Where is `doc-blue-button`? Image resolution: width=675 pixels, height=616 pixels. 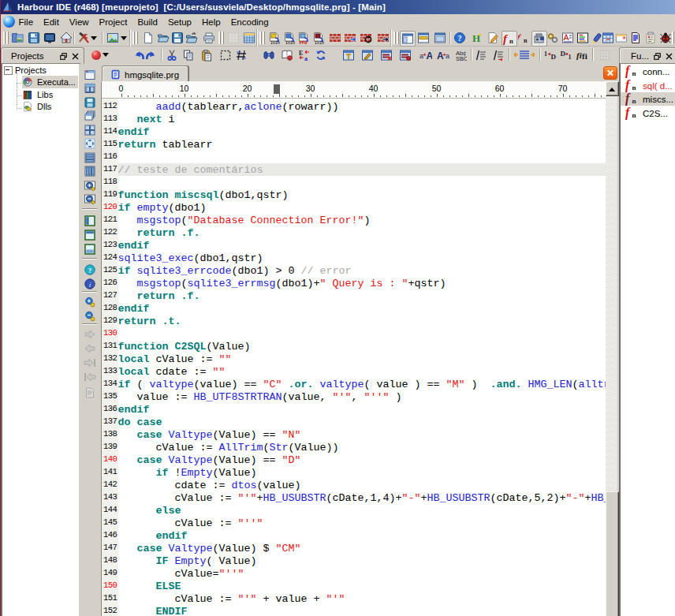 doc-blue-button is located at coordinates (636, 38).